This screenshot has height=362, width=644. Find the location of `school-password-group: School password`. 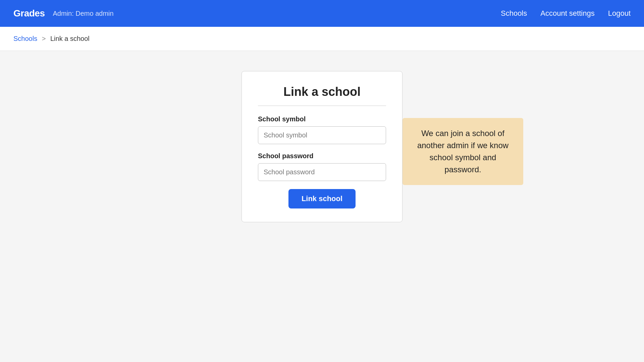

school-password-group: School password is located at coordinates (322, 167).